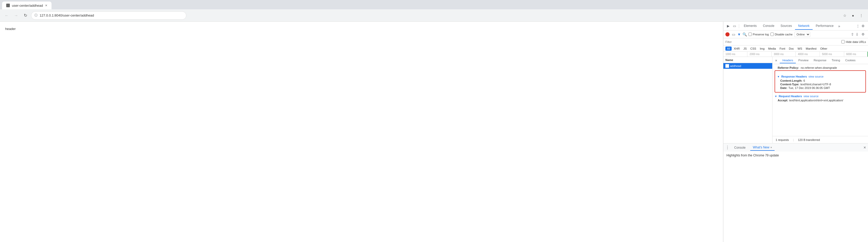 This screenshot has width=868, height=242. I want to click on browser-tab: user-center/addhead ✕, so click(27, 5).